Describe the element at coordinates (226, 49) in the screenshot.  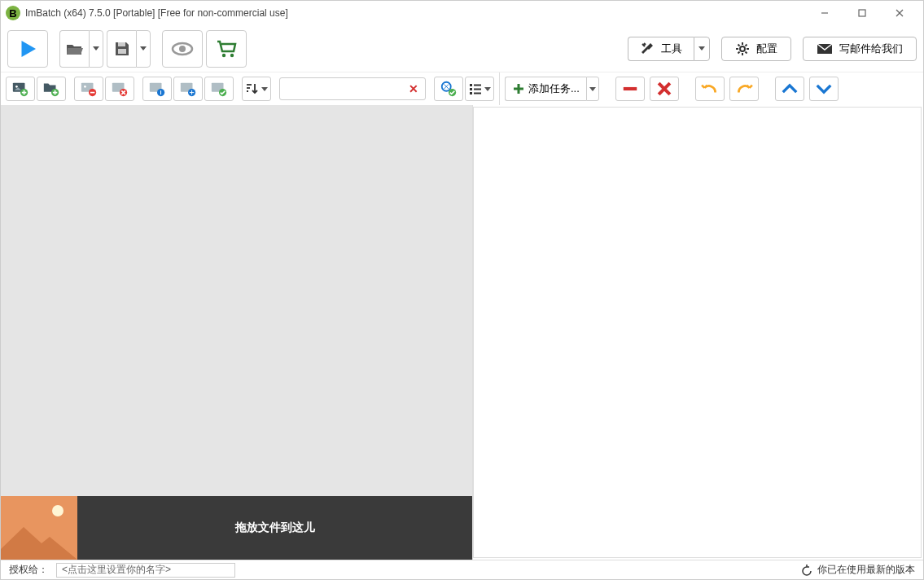
I see `cart-icon` at that location.